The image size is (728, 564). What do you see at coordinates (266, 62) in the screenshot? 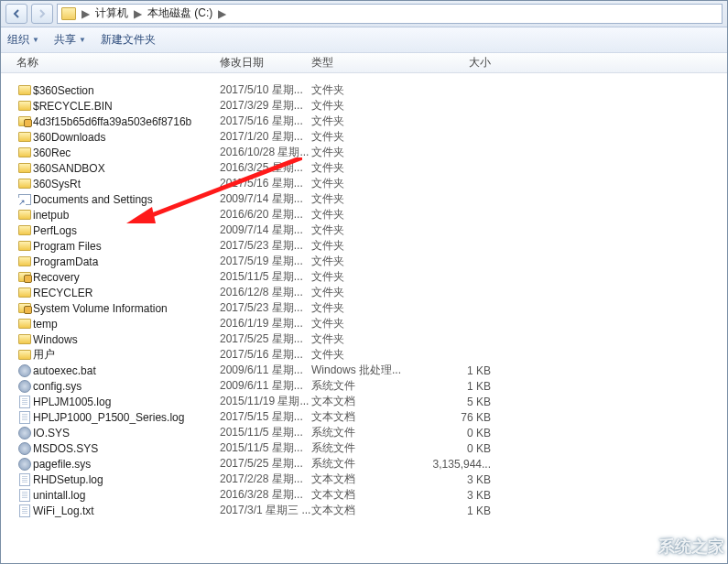
I see `col-date: 修改日期` at bounding box center [266, 62].